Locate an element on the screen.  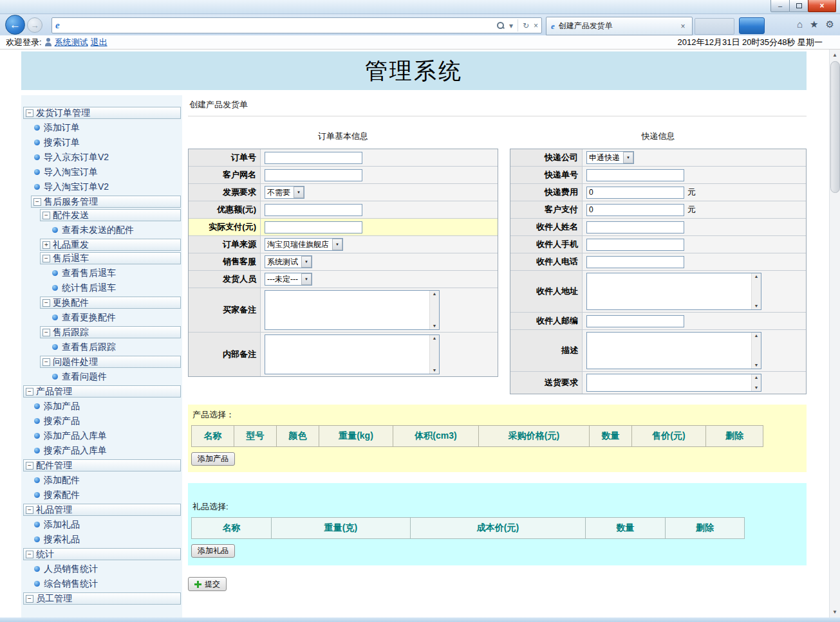
sidebar-link-11: 查看售后退车 is located at coordinates (102, 273).